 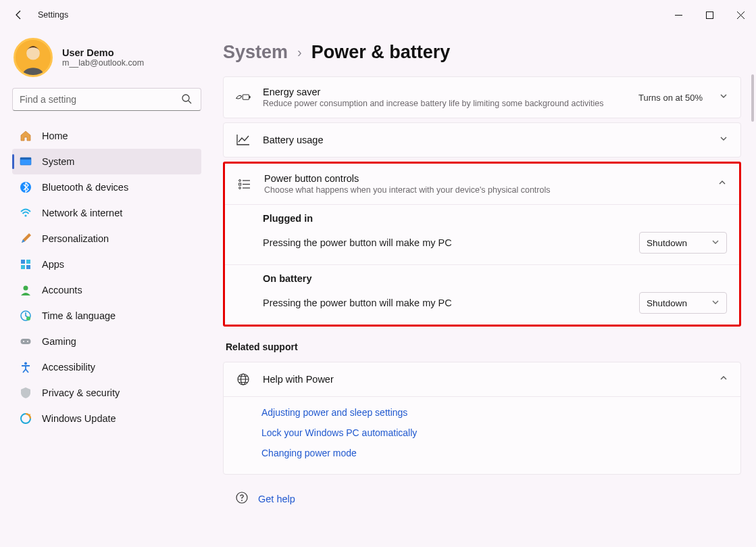 I want to click on search-icon, so click(x=186, y=100).